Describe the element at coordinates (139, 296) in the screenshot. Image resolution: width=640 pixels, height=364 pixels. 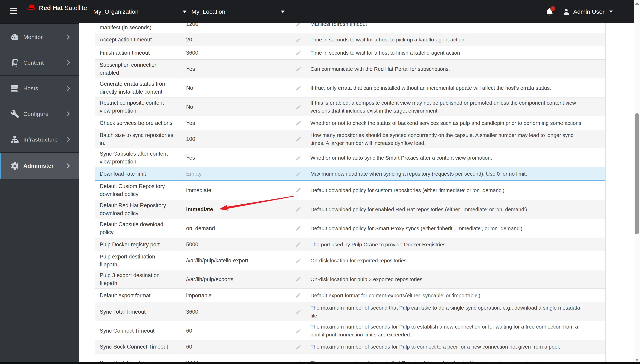
I see `setting-name: Default export format` at that location.